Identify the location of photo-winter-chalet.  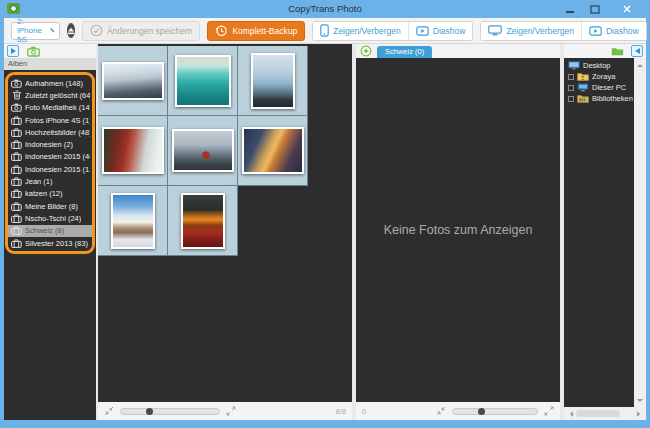
(133, 221).